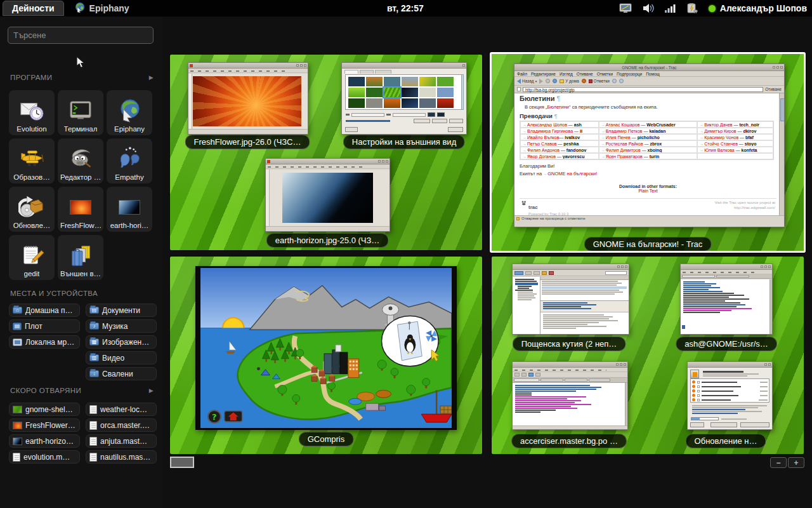 This screenshot has height=508, width=812. What do you see at coordinates (569, 81) in the screenshot?
I see `home-button: У дома` at bounding box center [569, 81].